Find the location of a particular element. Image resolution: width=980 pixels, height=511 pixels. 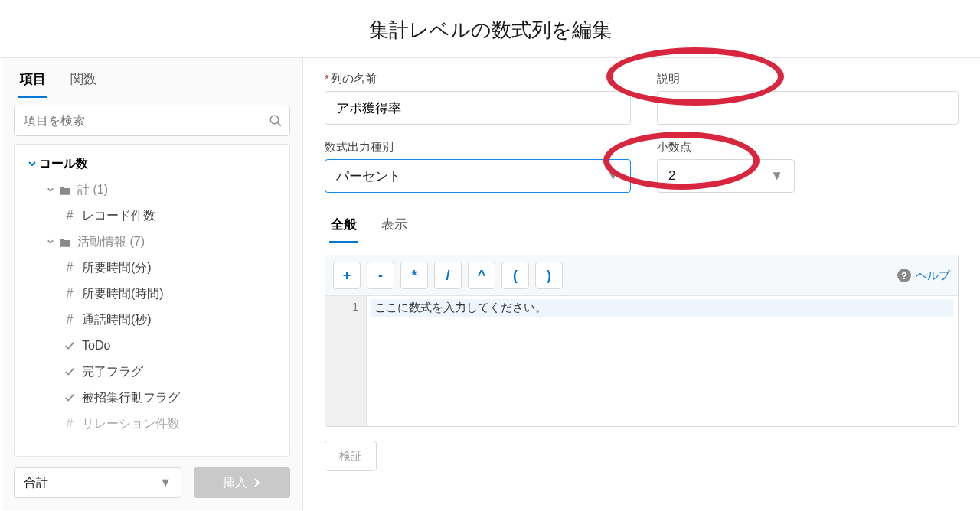

inner-tabs: 全般 表示 is located at coordinates (644, 226).